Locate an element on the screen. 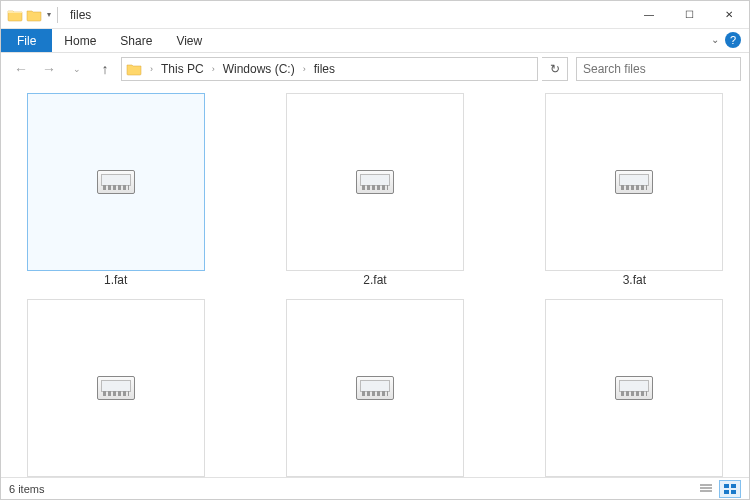 The image size is (750, 500). maximize-button: ☐ is located at coordinates (689, 15).